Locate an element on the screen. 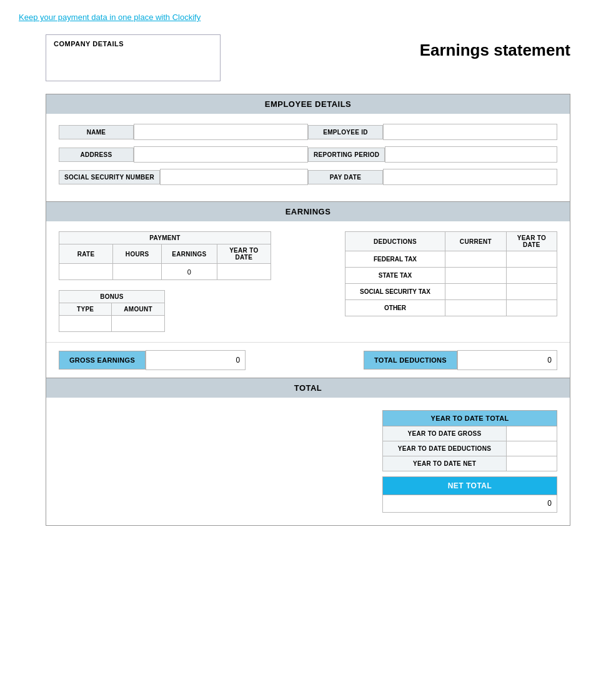 The image size is (616, 699). total-deductions-label: TOTAL DEDUCTIONS is located at coordinates (410, 360).